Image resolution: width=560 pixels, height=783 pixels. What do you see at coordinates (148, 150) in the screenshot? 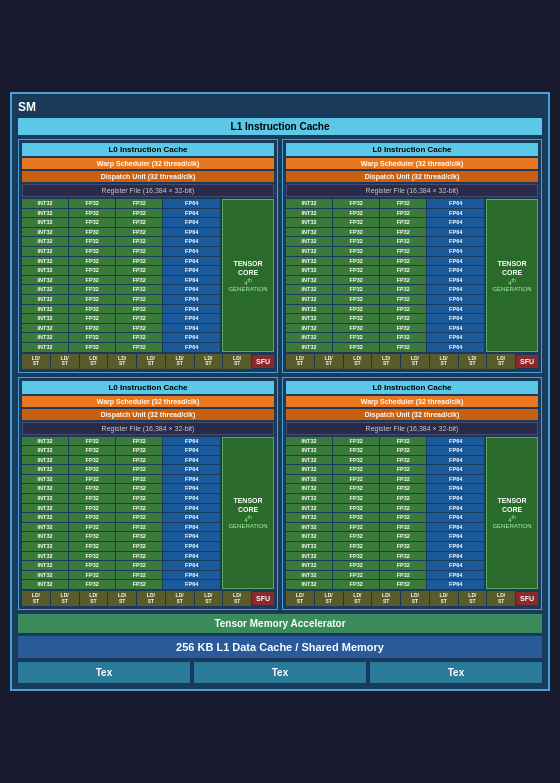
I see `l0-cache-tl: L0 Instruction Cache` at bounding box center [148, 150].